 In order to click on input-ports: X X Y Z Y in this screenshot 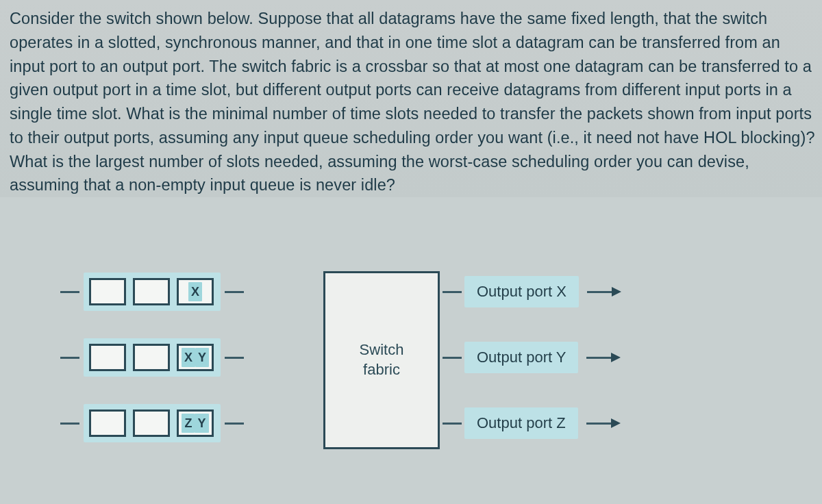, I will do `click(152, 357)`.